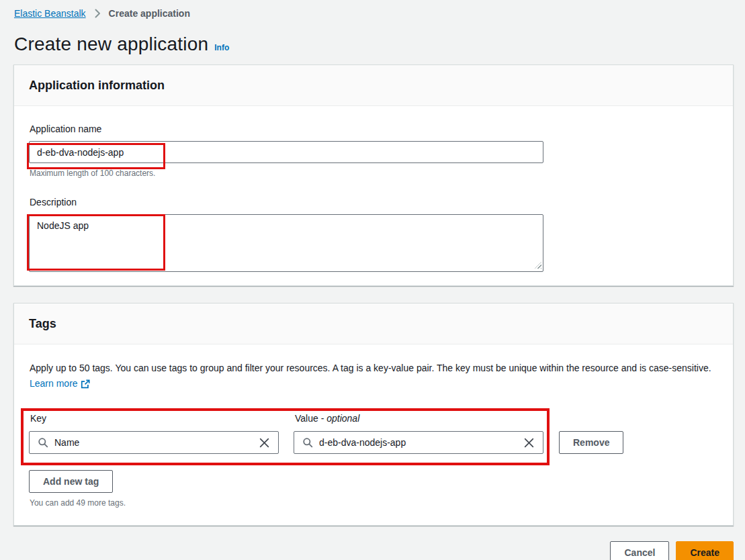 The width and height of the screenshot is (745, 560). Describe the element at coordinates (380, 44) in the screenshot. I see `page-header: Create new application Info` at that location.